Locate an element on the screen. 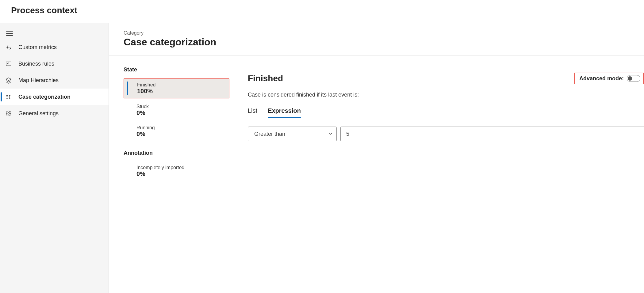 The image size is (644, 293). state-section-label: State is located at coordinates (177, 70).